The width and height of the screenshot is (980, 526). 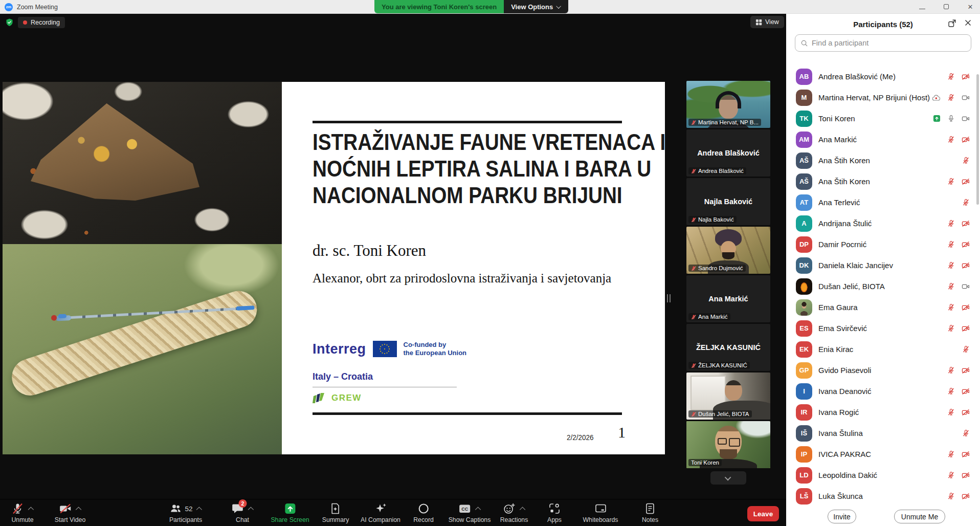 I want to click on participant-search, so click(x=883, y=43).